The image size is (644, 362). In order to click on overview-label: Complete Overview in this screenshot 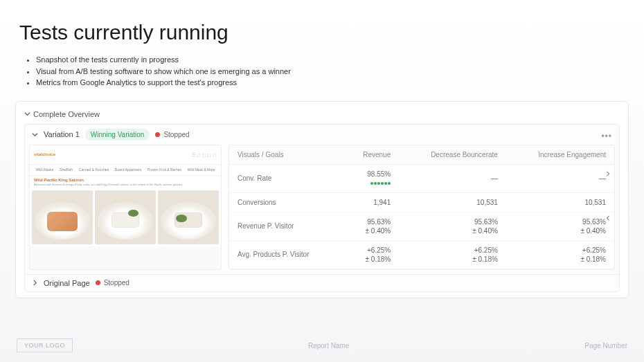, I will do `click(66, 114)`.